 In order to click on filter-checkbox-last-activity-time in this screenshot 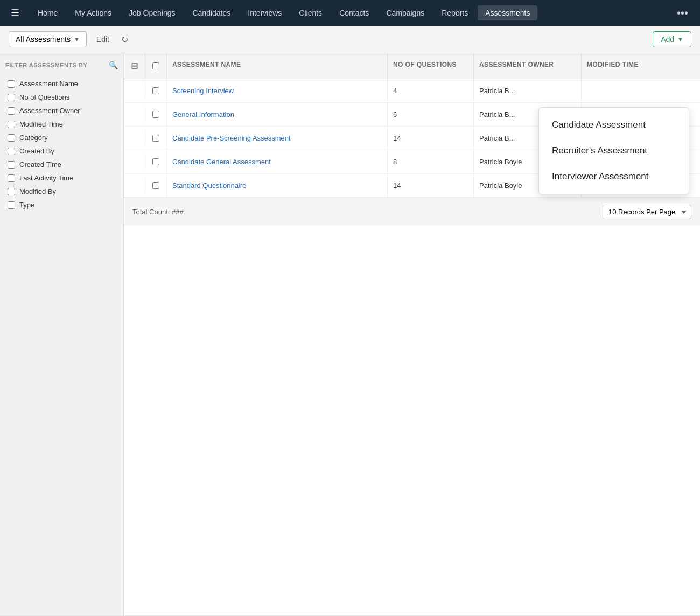, I will do `click(11, 178)`.